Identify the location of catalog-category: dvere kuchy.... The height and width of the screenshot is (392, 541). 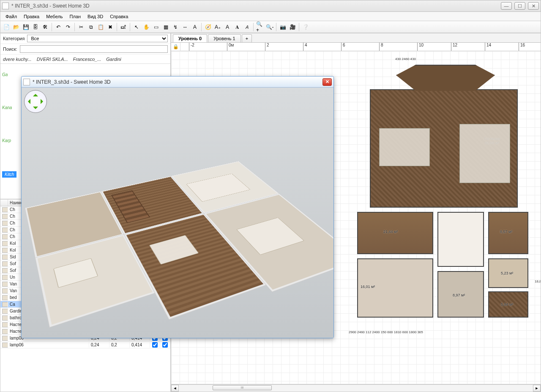
(17, 59).